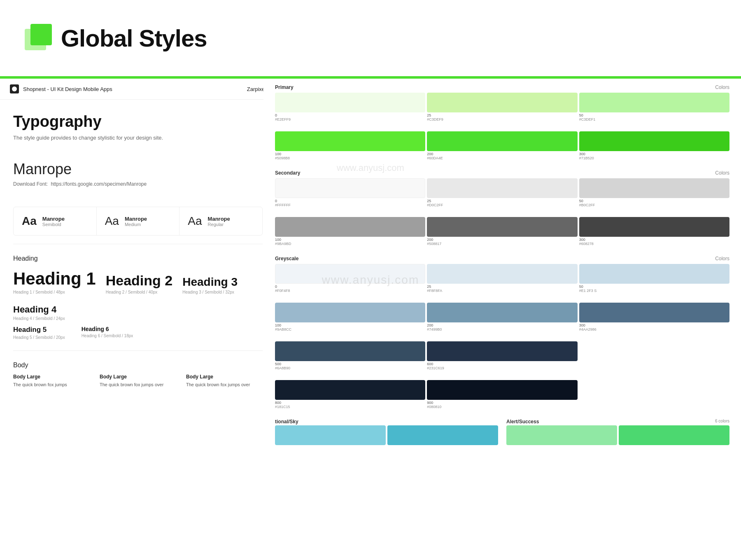 This screenshot has height=560, width=741. What do you see at coordinates (138, 174) in the screenshot?
I see `font-showcase: Manrope Download Font: https://fonts.goo…` at bounding box center [138, 174].